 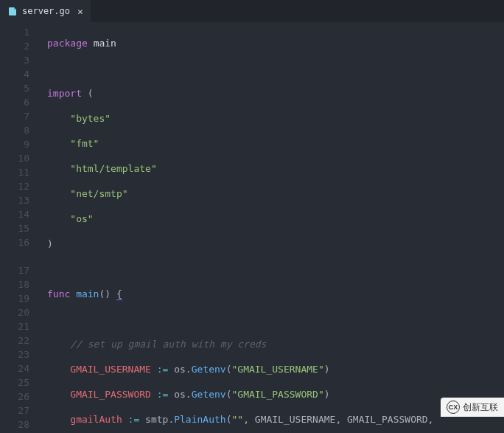 What do you see at coordinates (13, 11) in the screenshot?
I see `go-file-icon` at bounding box center [13, 11].